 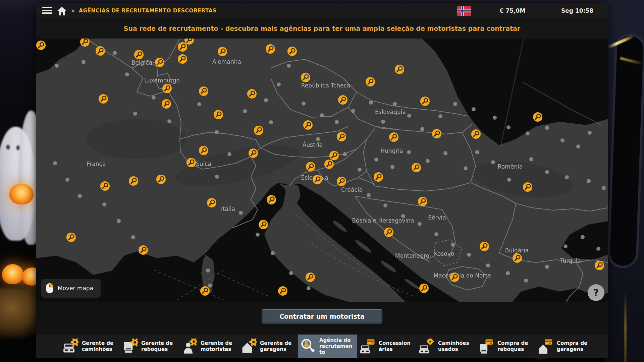 What do you see at coordinates (90, 346) in the screenshot?
I see `tab-truck-manager: Gerente de caminhões` at bounding box center [90, 346].